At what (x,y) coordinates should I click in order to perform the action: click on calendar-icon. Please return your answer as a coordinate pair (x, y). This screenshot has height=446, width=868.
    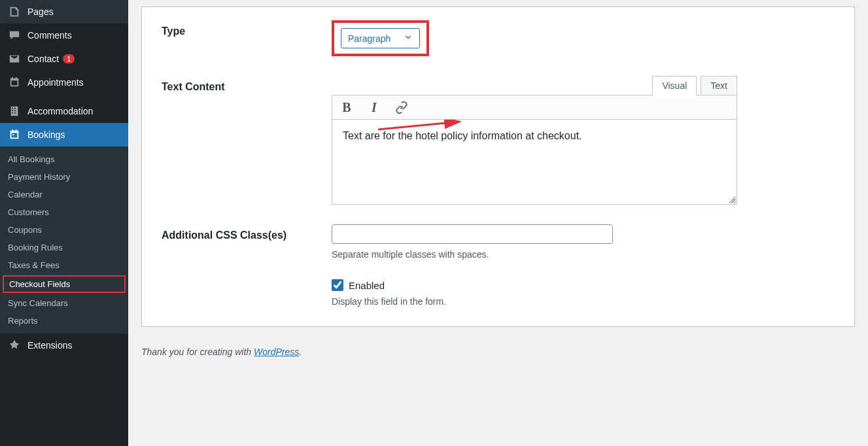
    Looking at the image, I should click on (14, 82).